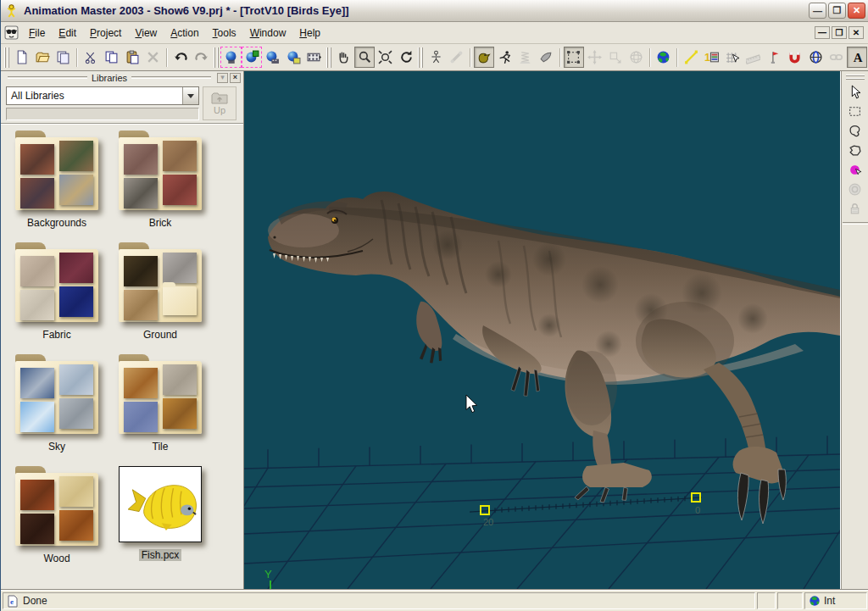 The width and height of the screenshot is (868, 611). What do you see at coordinates (68, 33) in the screenshot?
I see `menu-edit: Edit` at bounding box center [68, 33].